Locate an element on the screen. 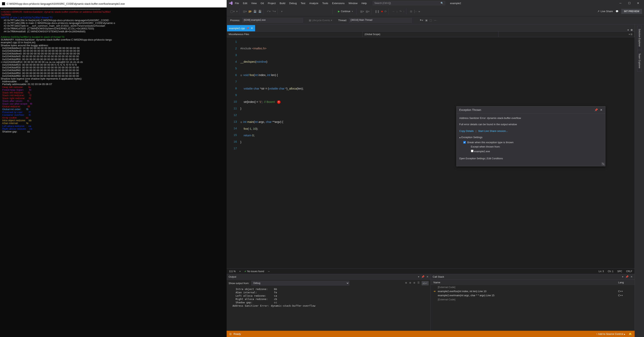  feedback-icon: 💬 is located at coordinates (617, 11).